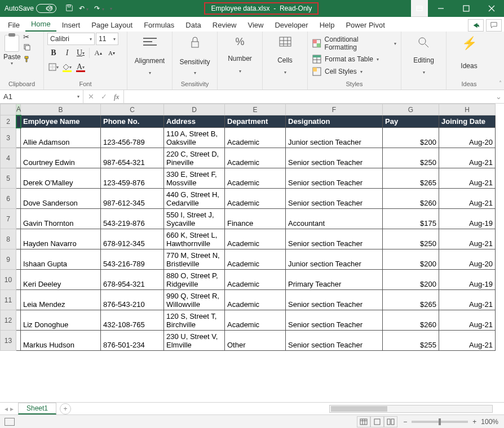 The image size is (504, 428). Describe the element at coordinates (194, 239) in the screenshot. I see `cell: 660 K, Street L, Hawthornville` at that location.